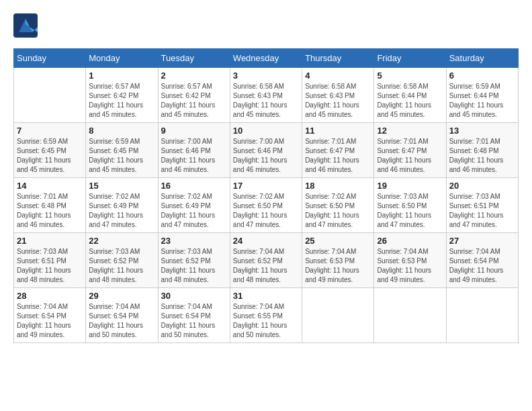 This screenshot has height=411, width=532. What do you see at coordinates (266, 95) in the screenshot?
I see `calendar-cell: 3Sunrise: 6:58 AMSunset: 6:43 PMDaylight…` at bounding box center [266, 95].